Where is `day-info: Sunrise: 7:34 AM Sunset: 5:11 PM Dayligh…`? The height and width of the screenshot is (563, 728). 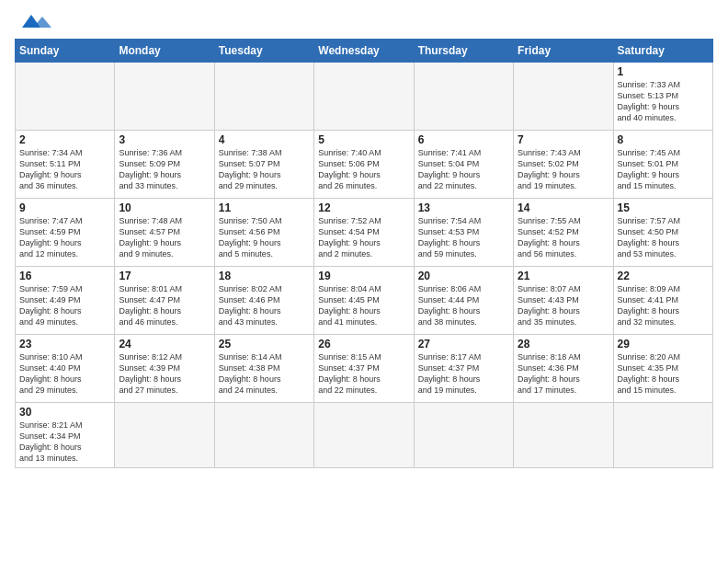
day-info: Sunrise: 7:34 AM Sunset: 5:11 PM Dayligh… is located at coordinates (64, 169).